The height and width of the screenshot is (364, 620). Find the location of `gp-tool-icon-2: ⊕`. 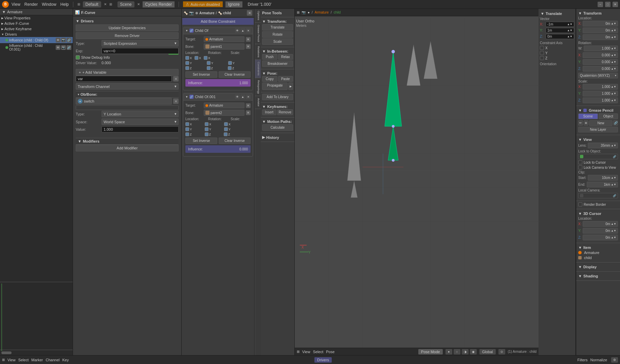

gp-tool-icon-2: ⊕ is located at coordinates (586, 123).